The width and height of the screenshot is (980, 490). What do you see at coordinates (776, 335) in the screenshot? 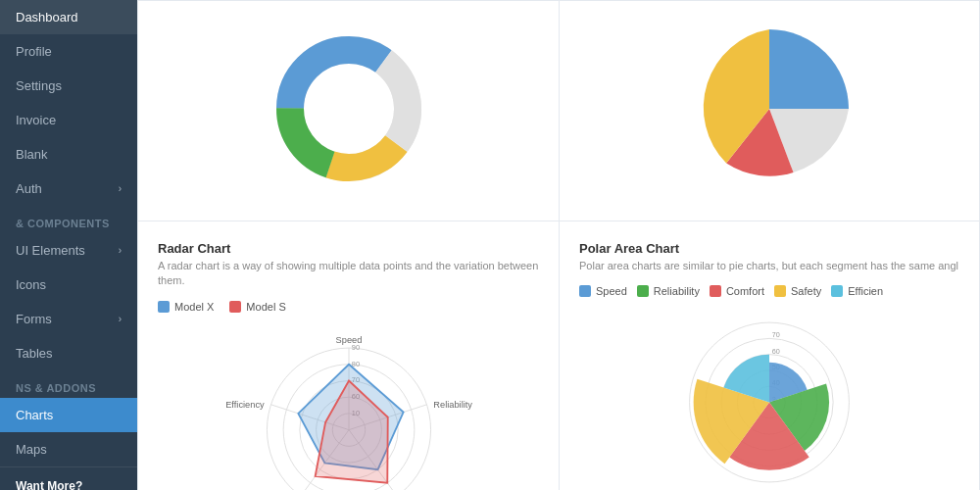
I see `svg-text: 70` at bounding box center [776, 335].